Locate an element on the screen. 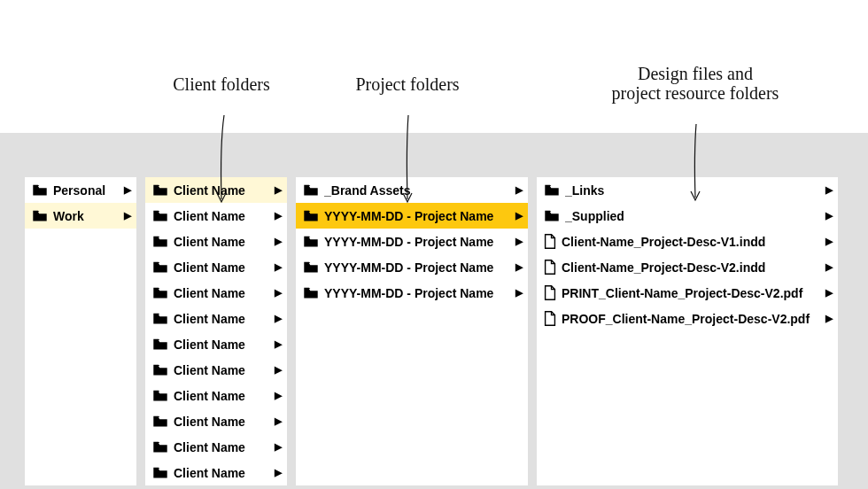 The width and height of the screenshot is (868, 489). list-item: PROOF_Client-Name_Project-Desc-V2.pdf▶ is located at coordinates (687, 319).